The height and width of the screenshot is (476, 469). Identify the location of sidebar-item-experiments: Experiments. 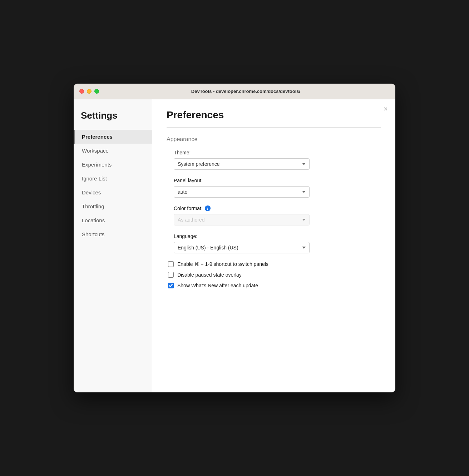
(113, 164).